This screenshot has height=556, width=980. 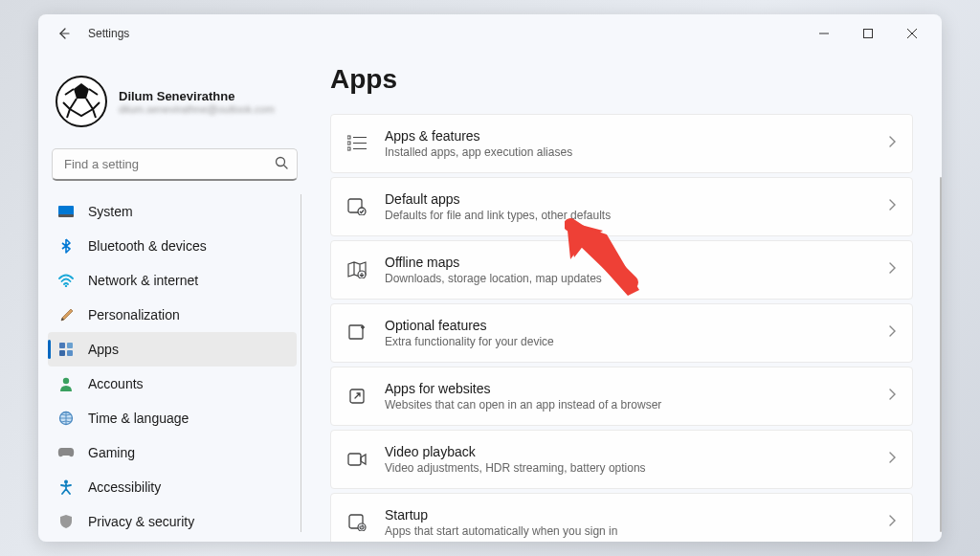 I want to click on close-icon, so click(x=912, y=33).